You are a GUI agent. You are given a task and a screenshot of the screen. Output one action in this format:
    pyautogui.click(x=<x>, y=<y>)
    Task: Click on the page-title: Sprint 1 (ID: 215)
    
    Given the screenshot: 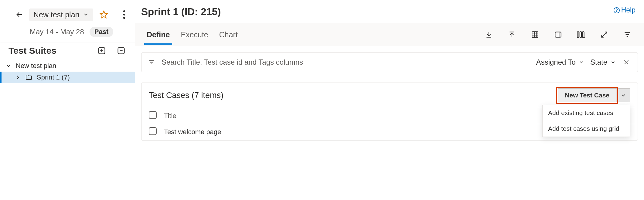 What is the action you would take?
    pyautogui.click(x=377, y=12)
    